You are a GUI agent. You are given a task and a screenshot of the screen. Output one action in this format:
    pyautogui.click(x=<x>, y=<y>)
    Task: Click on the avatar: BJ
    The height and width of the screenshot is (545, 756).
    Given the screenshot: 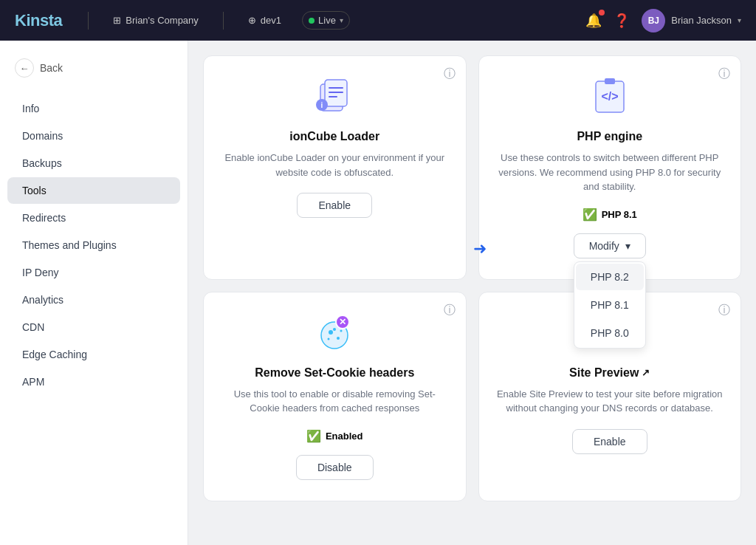 What is the action you would take?
    pyautogui.click(x=653, y=21)
    